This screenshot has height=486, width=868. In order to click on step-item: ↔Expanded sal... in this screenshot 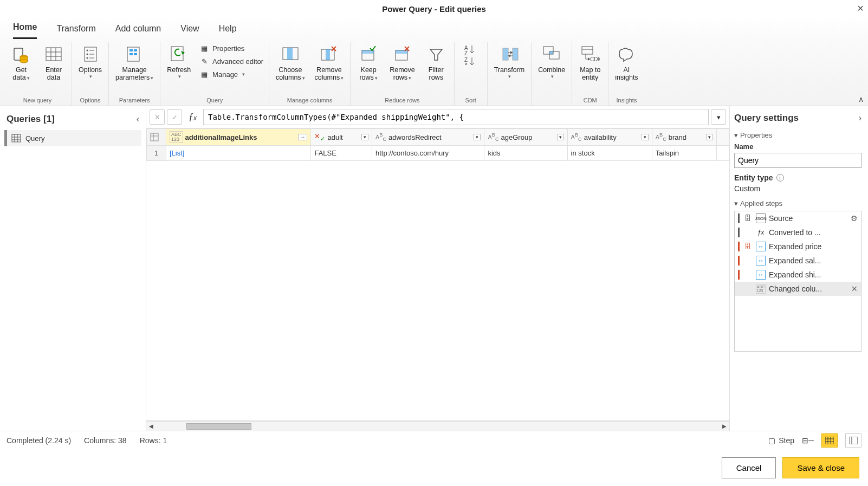, I will do `click(798, 261)`.